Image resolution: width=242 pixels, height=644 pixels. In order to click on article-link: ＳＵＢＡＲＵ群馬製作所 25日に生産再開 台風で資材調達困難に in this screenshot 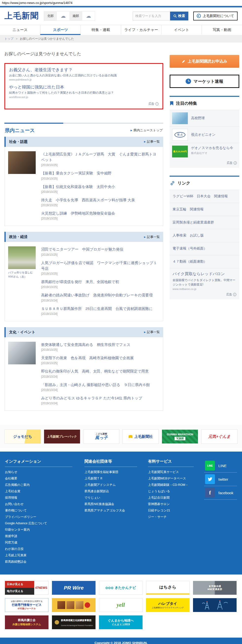, I will do `click(100, 308)`.